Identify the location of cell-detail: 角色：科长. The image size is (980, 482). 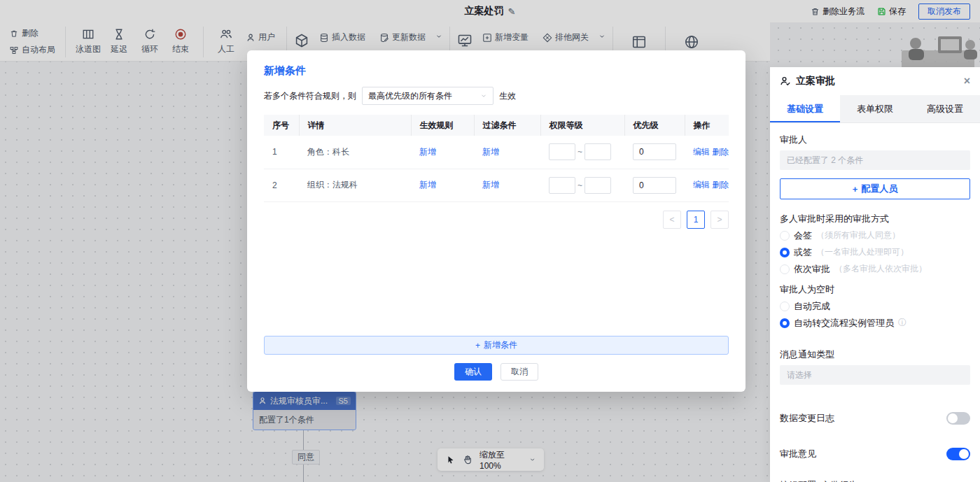
(355, 153).